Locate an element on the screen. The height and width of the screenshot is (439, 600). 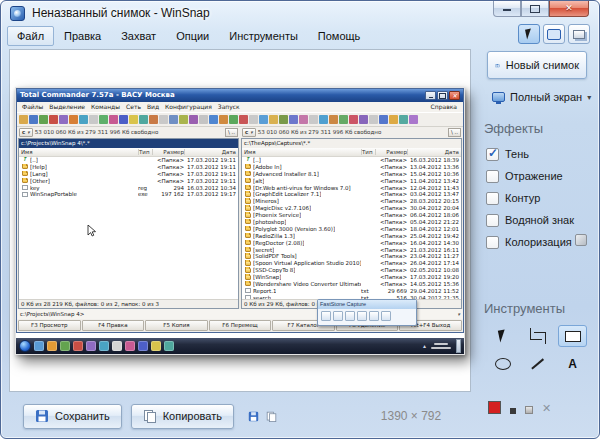
file-row: [Polyglot 3000 (Version 3.60)] <Папка> 1… is located at coordinates (352, 228).